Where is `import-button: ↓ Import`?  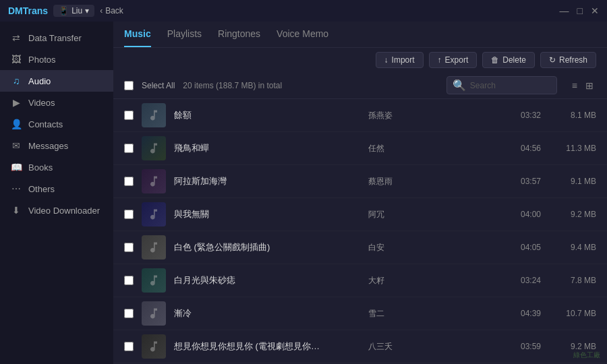
import-button: ↓ Import is located at coordinates (399, 60).